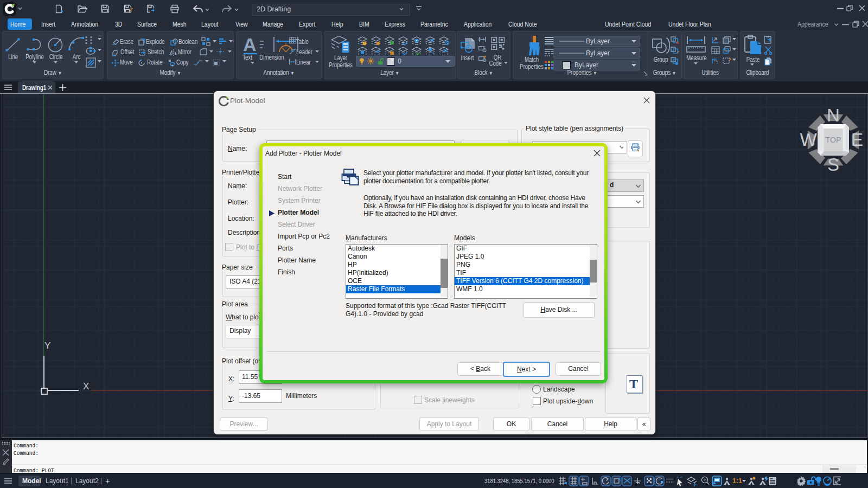 This screenshot has width=868, height=488. What do you see at coordinates (808, 140) in the screenshot?
I see `svg-text: W` at bounding box center [808, 140].